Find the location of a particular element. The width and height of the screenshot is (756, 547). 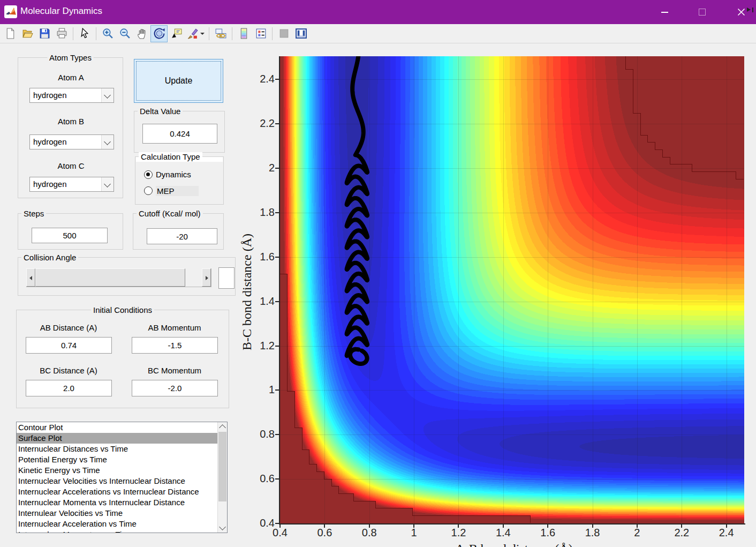

x-tick-label: 0.8 is located at coordinates (369, 533).